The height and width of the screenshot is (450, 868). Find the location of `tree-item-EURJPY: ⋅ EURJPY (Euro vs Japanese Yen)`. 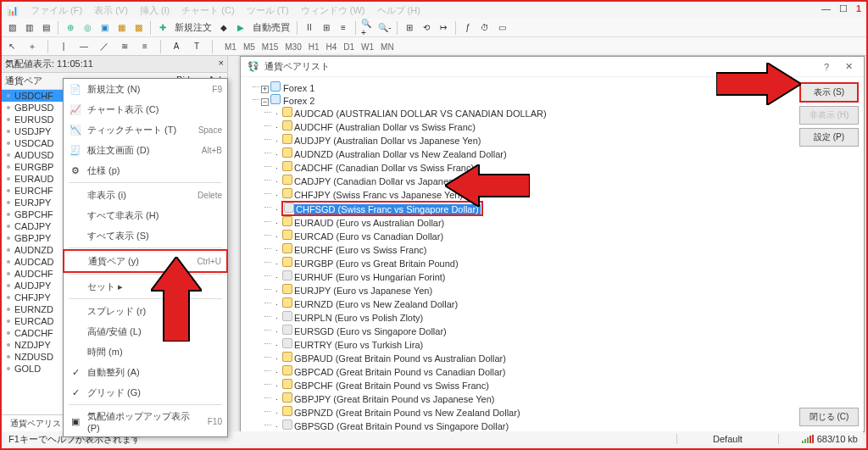

tree-item-EURJPY: ⋅ EURJPY (Euro vs Japanese Yen) is located at coordinates (532, 290).